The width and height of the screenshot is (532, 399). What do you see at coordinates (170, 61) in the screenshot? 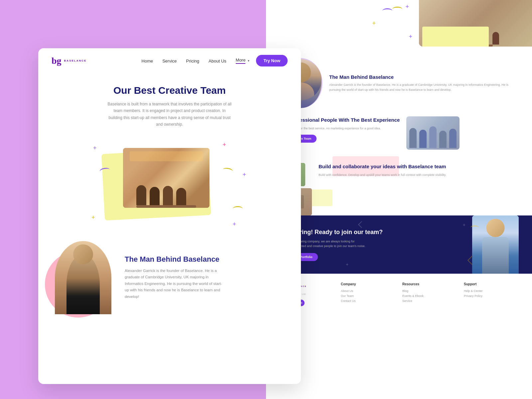
I see `navbar: bg BASELANCE Home Service Pricing About …` at bounding box center [170, 61].